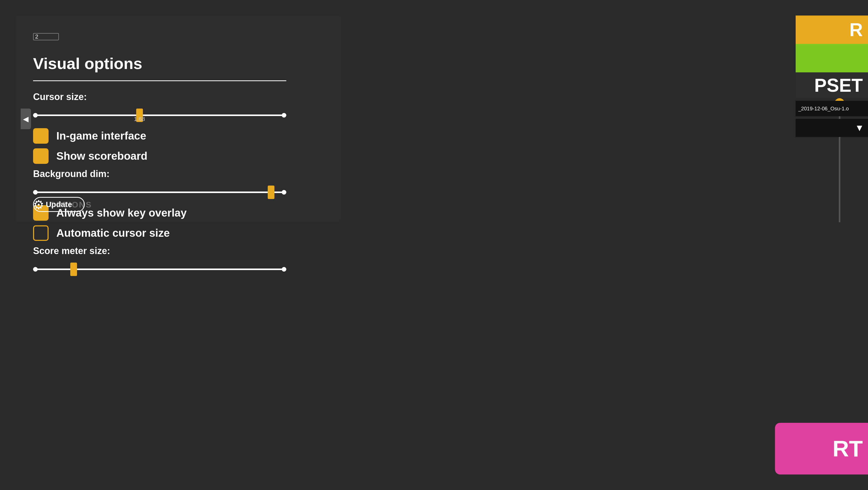 This screenshot has width=868, height=490. Describe the element at coordinates (74, 269) in the screenshot. I see `score-meter-size-slider-thumb` at that location.